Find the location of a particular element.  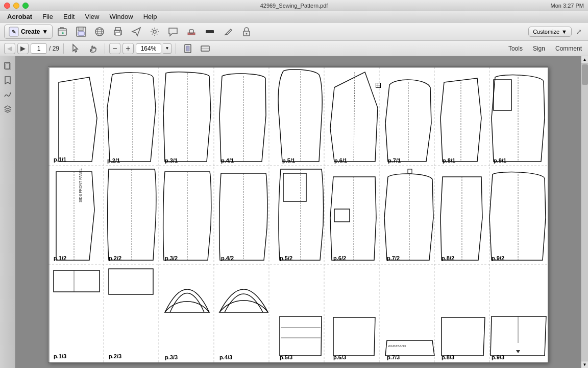

customize-label: Customize is located at coordinates (546, 32).